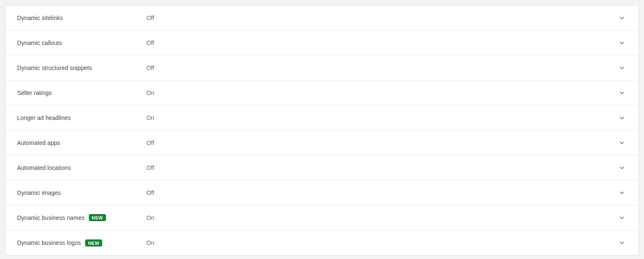 This screenshot has width=644, height=259. What do you see at coordinates (322, 218) in the screenshot?
I see `setting-row-dynamic-business-names: Dynamic business names NEW On` at bounding box center [322, 218].